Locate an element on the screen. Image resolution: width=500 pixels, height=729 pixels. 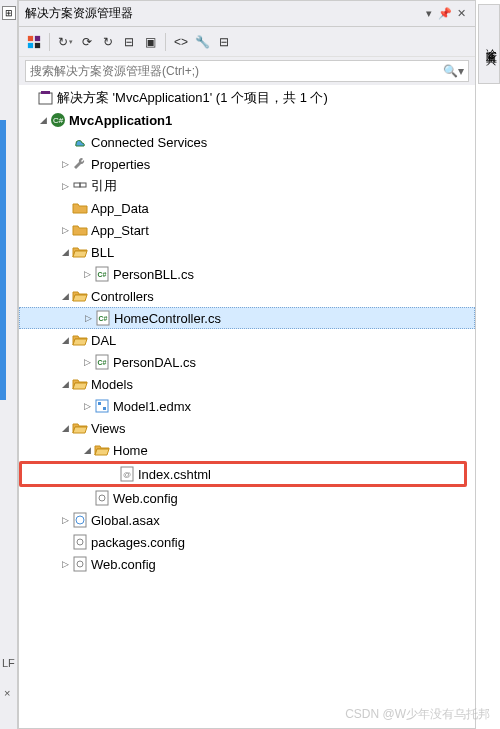
home-folder-node: ◢ Home is located at coordinates (247, 450).